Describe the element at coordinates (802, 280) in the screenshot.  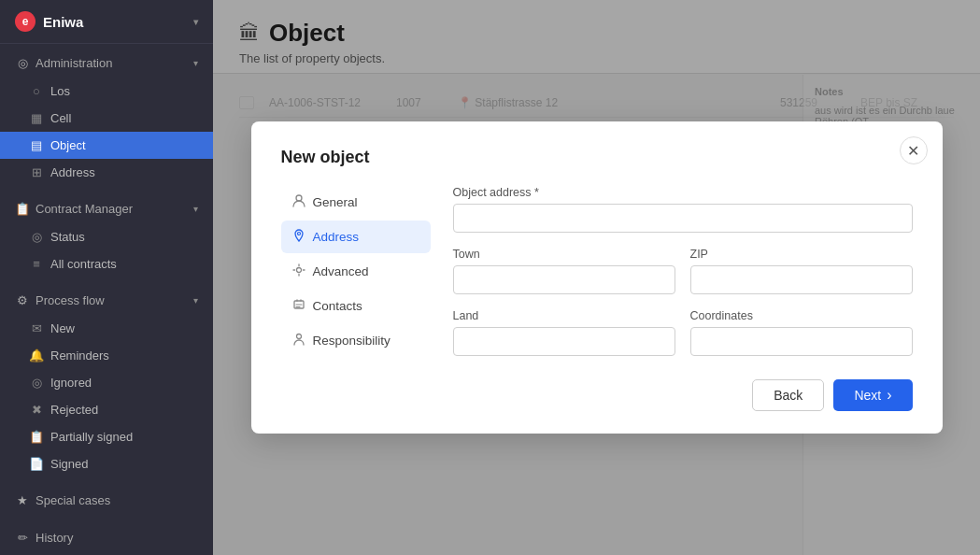
I see `zip-input` at that location.